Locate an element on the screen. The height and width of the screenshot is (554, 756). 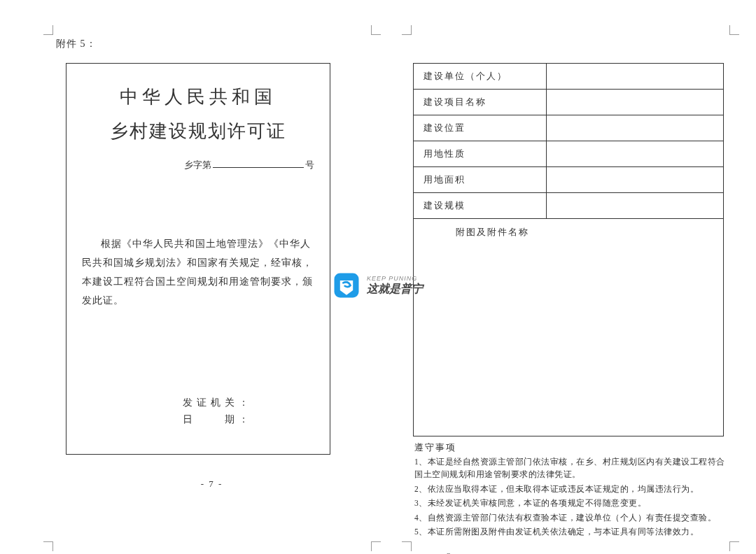
attachments-header: 附图及附件名称 is located at coordinates (568, 231).